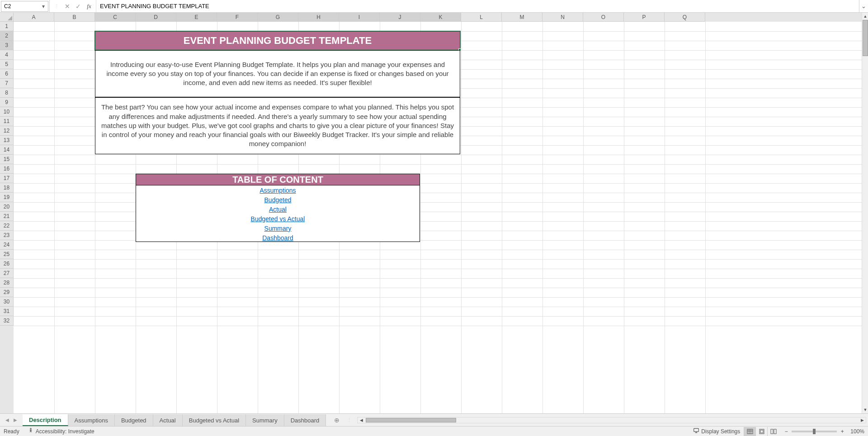  What do you see at coordinates (7, 93) in the screenshot?
I see `row-header-8: 8` at bounding box center [7, 93].